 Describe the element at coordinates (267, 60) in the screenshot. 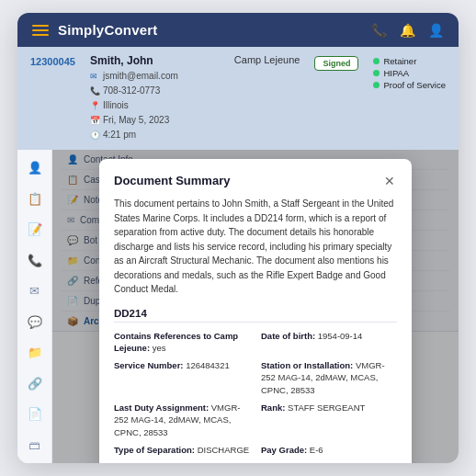

I see `contact-location-col: Camp Lejeune` at that location.